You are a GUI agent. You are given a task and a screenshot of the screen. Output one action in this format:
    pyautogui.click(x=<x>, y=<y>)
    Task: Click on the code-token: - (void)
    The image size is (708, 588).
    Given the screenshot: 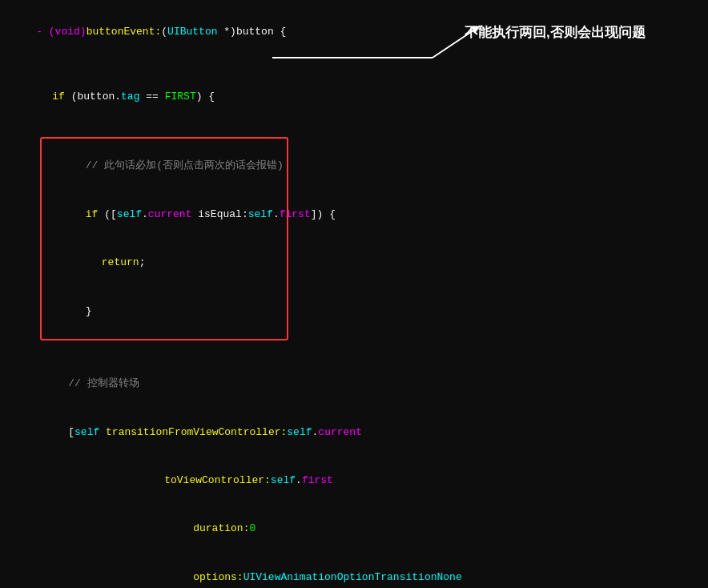 What is the action you would take?
    pyautogui.click(x=61, y=32)
    